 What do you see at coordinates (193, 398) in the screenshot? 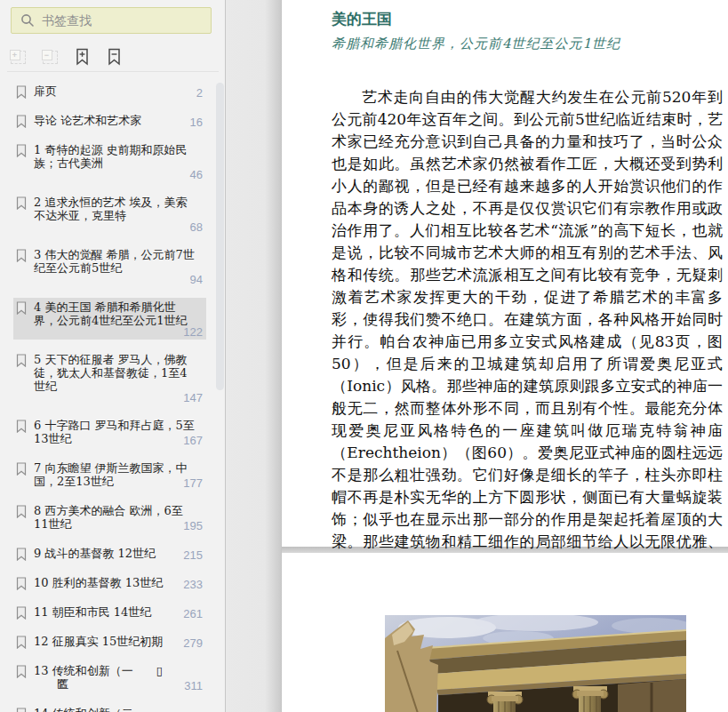
I see `toc-item-page: 147` at bounding box center [193, 398].